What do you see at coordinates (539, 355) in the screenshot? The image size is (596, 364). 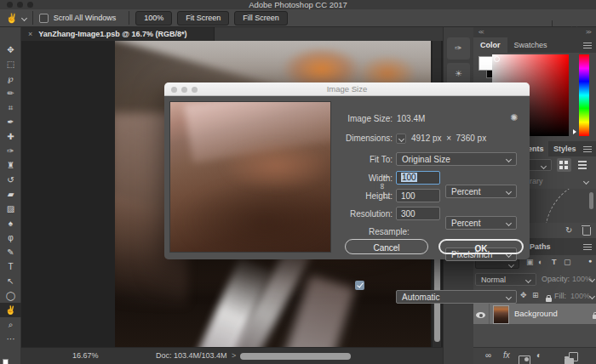 I see `adjustment-layer-icon: ◐` at bounding box center [539, 355].